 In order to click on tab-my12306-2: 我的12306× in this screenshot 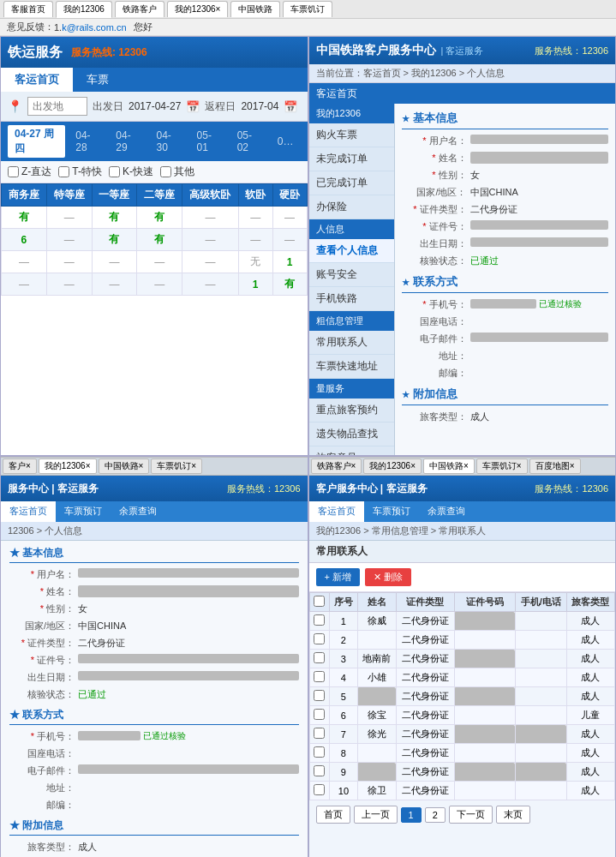, I will do `click(198, 9)`.